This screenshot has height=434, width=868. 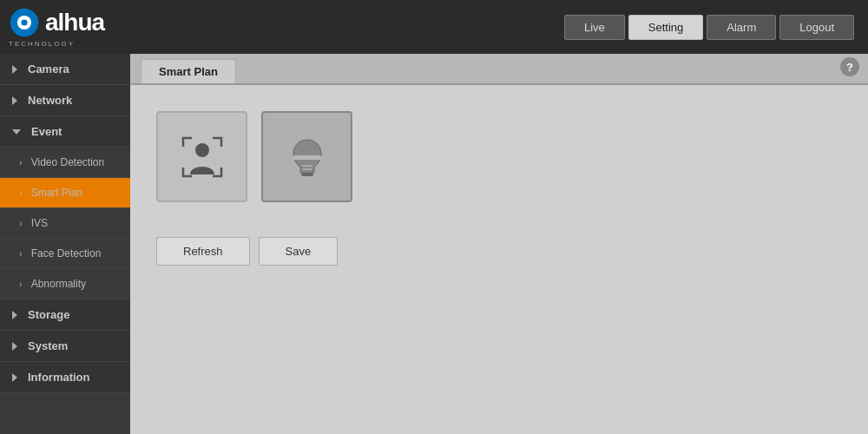 What do you see at coordinates (65, 193) in the screenshot?
I see `sidebar-item-smart-plan: › Smart Plan` at bounding box center [65, 193].